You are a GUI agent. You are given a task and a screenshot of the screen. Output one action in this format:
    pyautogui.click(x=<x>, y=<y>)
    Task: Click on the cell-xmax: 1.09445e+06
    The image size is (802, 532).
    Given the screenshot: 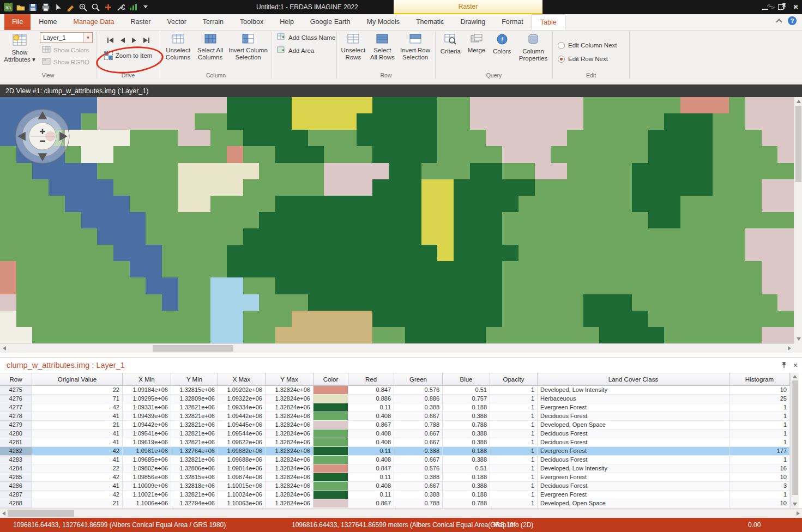 What is the action you would take?
    pyautogui.click(x=242, y=425)
    